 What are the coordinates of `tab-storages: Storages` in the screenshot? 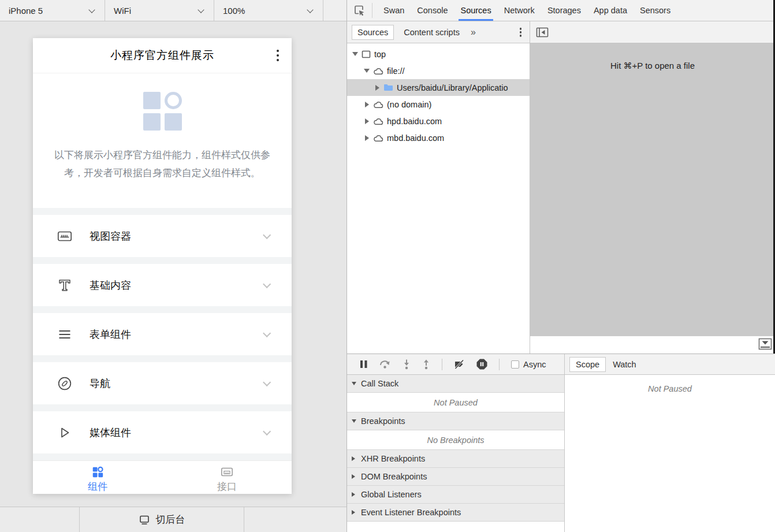 It's located at (564, 10).